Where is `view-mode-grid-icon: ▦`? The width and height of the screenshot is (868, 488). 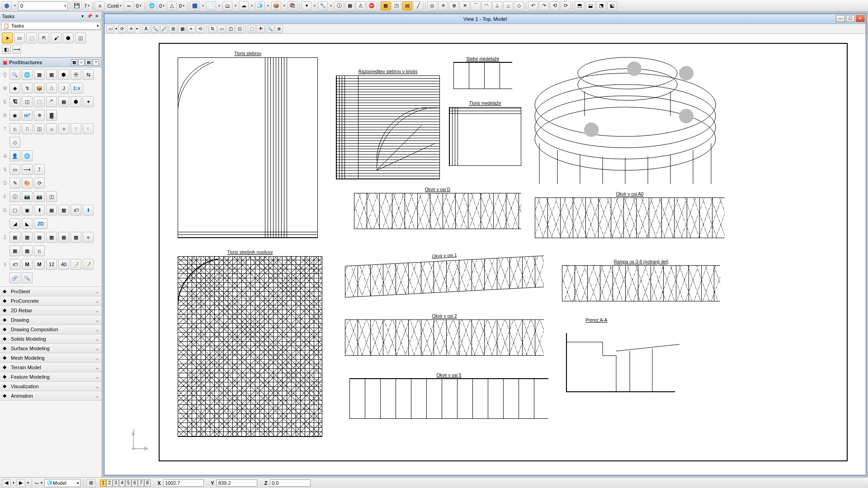 view-mode-grid-icon: ▦ is located at coordinates (74, 62).